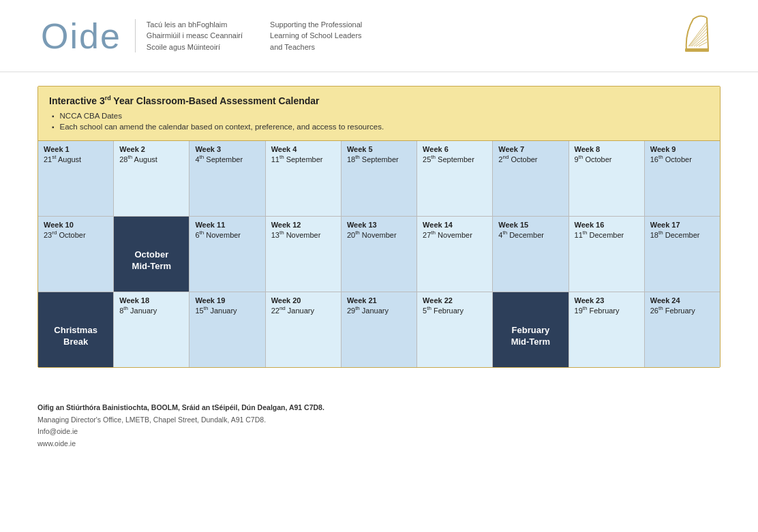 The width and height of the screenshot is (758, 532). What do you see at coordinates (379, 432) in the screenshot?
I see `footer-line3: Info@oide.ie` at bounding box center [379, 432].